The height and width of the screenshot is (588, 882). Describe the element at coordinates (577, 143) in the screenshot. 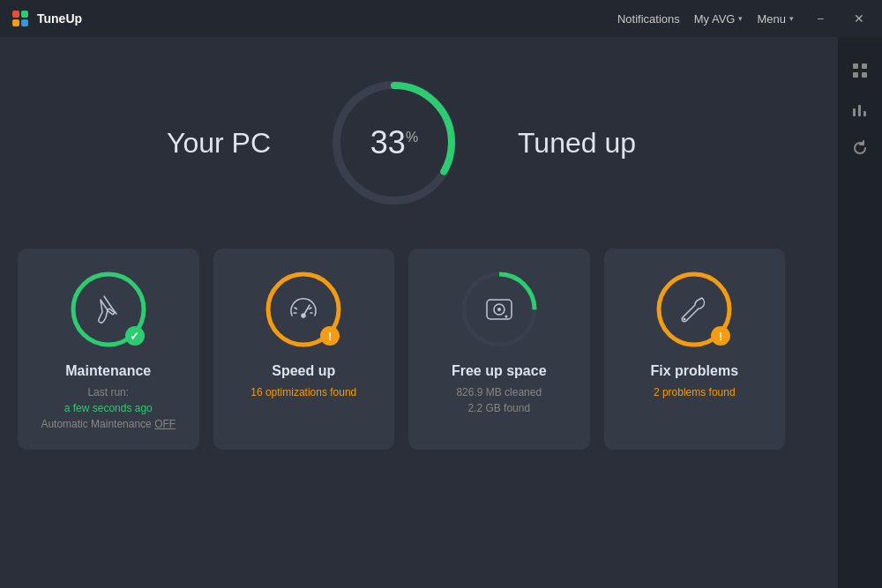

I see `tuned-up-label: Tuned up` at that location.